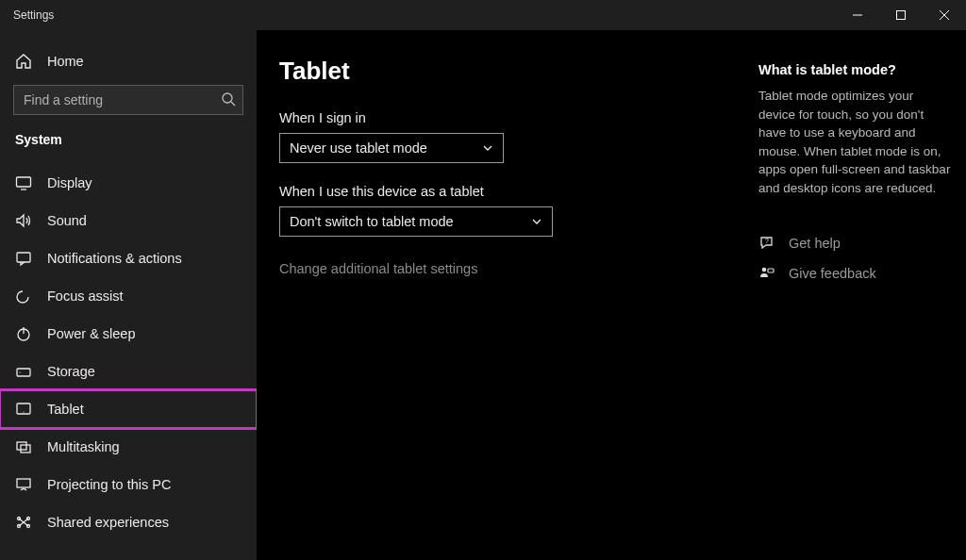 The image size is (966, 560). Describe the element at coordinates (24, 221) in the screenshot. I see `sound-icon` at that location.